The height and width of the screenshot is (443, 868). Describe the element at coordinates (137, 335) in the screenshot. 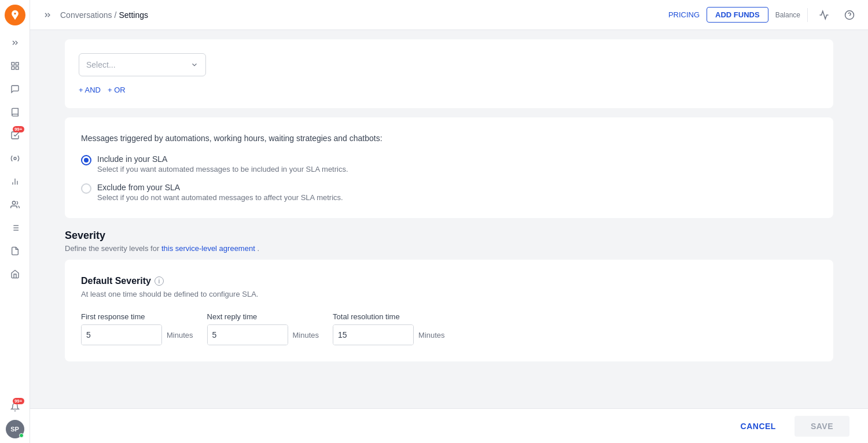

I see `first-response-input-row: − + Minutes` at that location.